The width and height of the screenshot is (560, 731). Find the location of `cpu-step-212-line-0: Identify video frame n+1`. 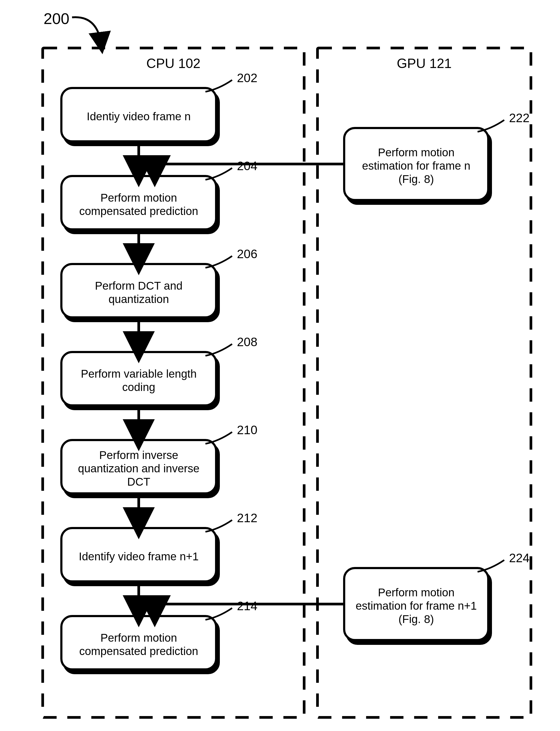

cpu-step-212-line-0: Identify video frame n+1 is located at coordinates (139, 556).